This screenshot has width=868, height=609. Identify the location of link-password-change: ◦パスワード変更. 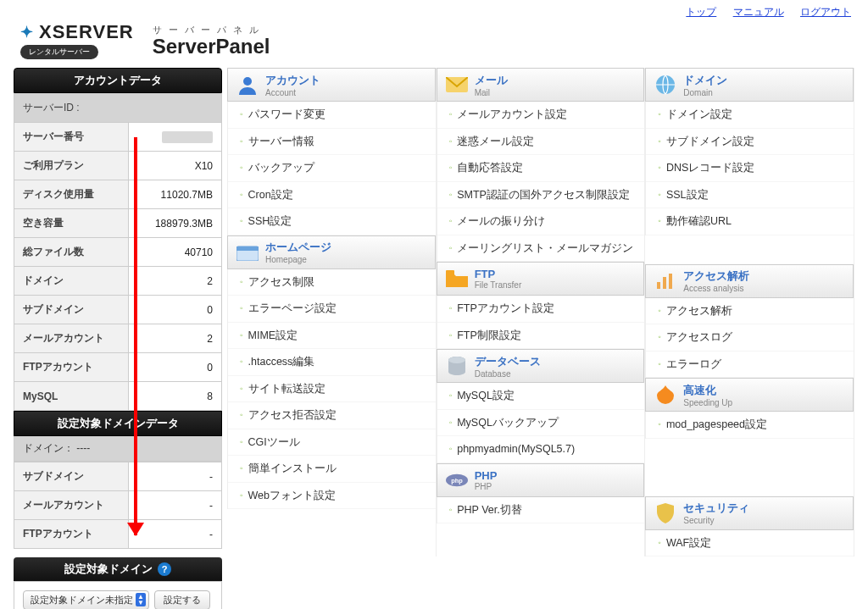
(332, 115).